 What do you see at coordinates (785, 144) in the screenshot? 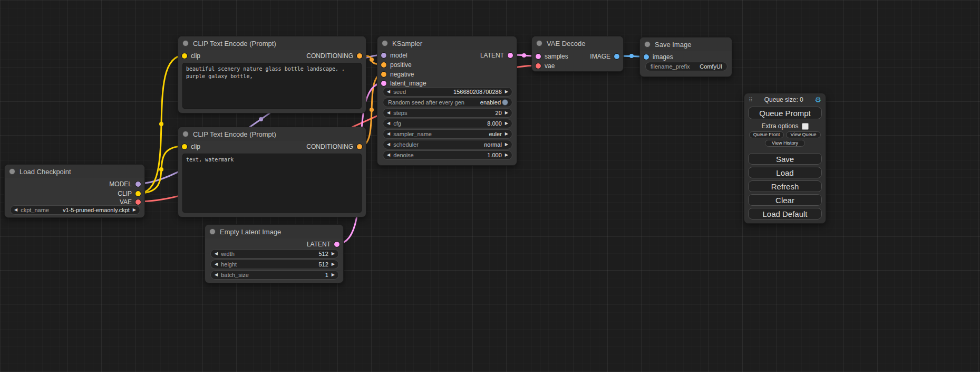
I see `view-history-button: View History` at bounding box center [785, 144].